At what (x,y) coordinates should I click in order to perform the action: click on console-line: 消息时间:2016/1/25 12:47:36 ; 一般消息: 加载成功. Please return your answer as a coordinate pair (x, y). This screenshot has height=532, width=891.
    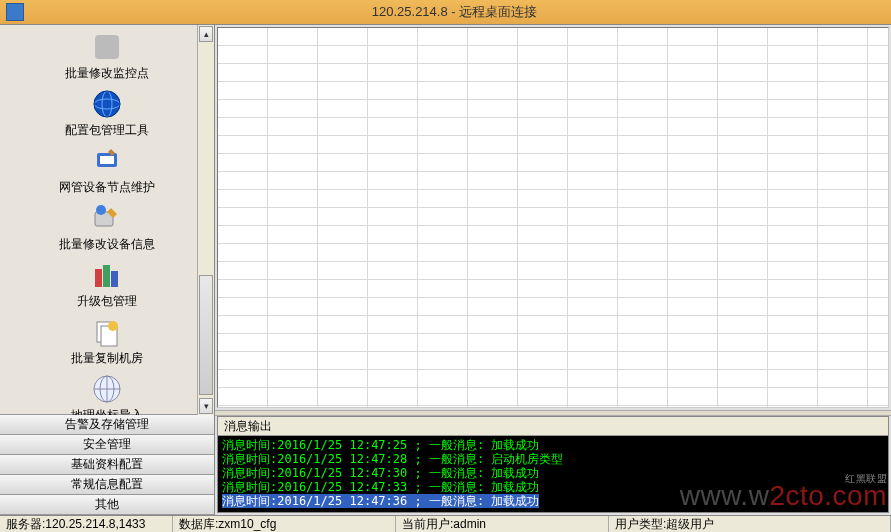
    Looking at the image, I should click on (553, 501).